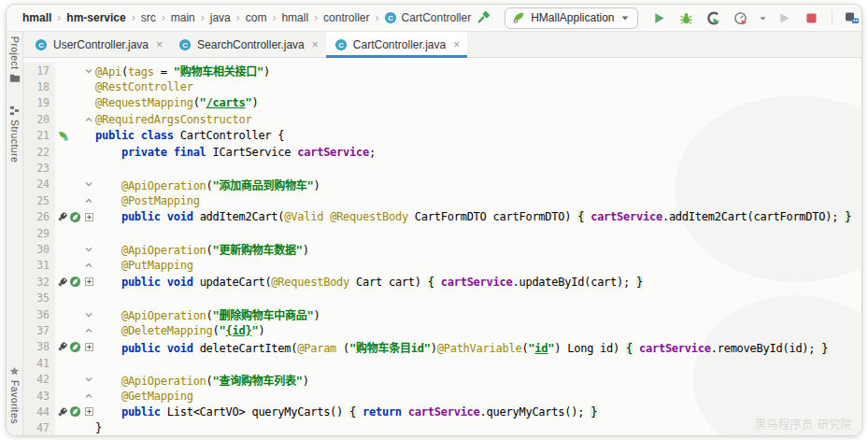 This screenshot has height=440, width=868. What do you see at coordinates (812, 18) in the screenshot?
I see `stop-button` at bounding box center [812, 18].